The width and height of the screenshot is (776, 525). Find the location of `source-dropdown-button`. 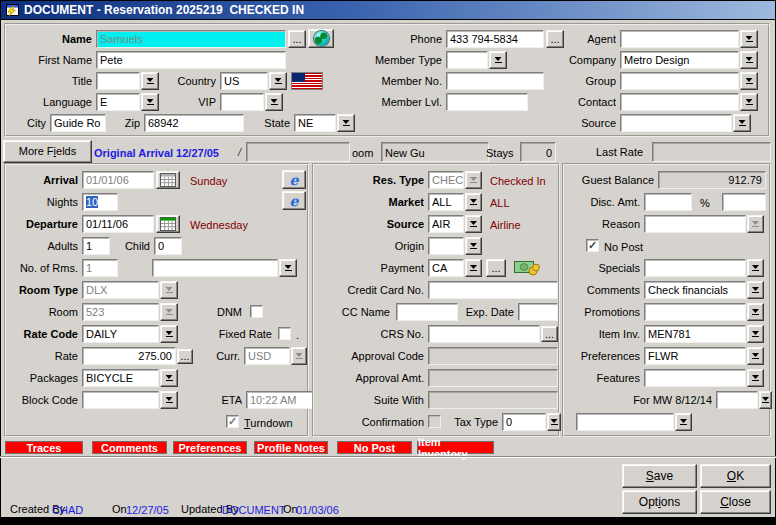

source-dropdown-button is located at coordinates (742, 123).